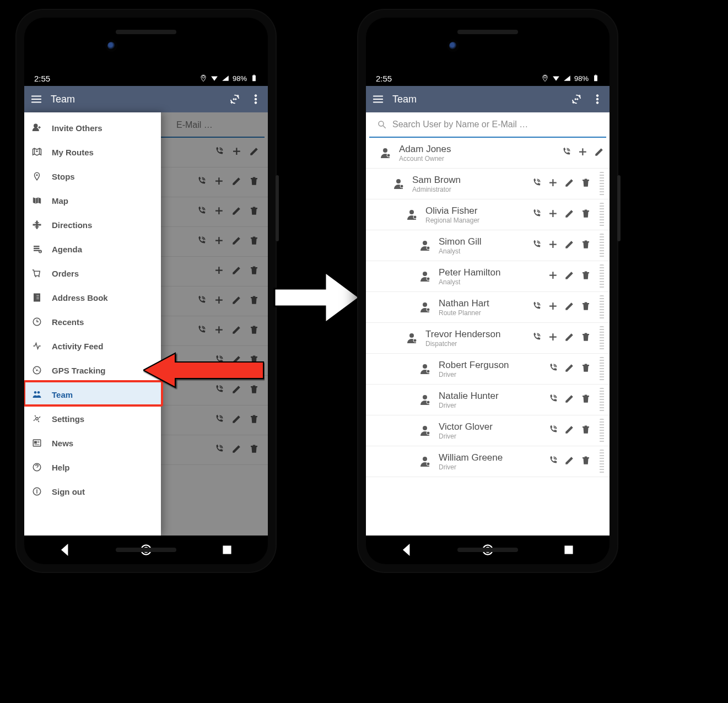  I want to click on drawer-item-icon, so click(37, 394).